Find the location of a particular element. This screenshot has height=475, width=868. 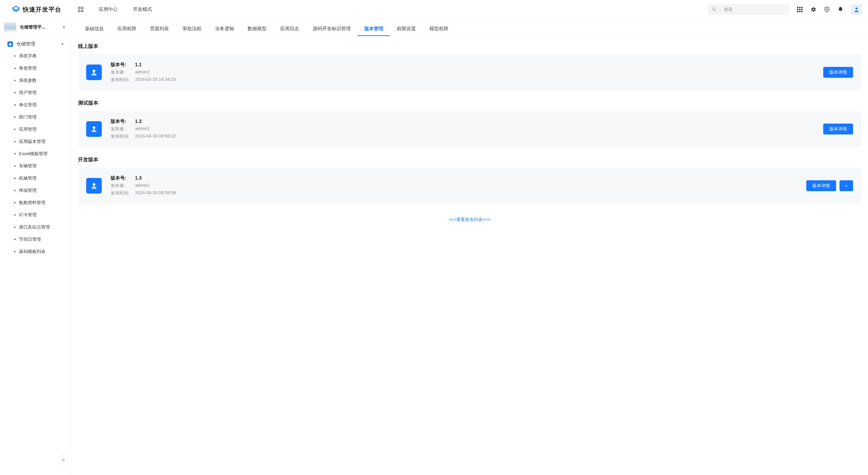

nav-label: 应用中心 is located at coordinates (108, 10).